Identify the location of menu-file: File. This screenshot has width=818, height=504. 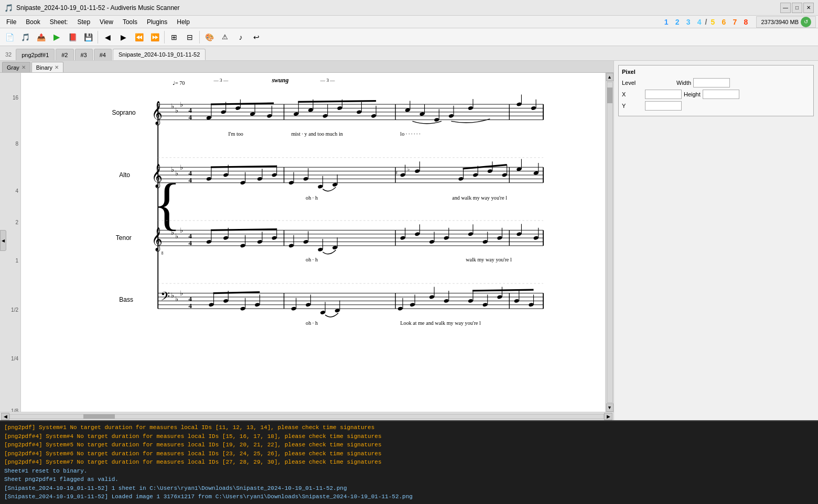
(12, 22).